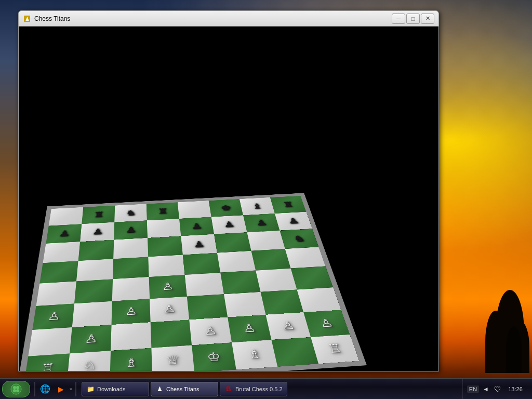  Describe the element at coordinates (486, 389) in the screenshot. I see `tray-arrow-left: ◄` at that location.